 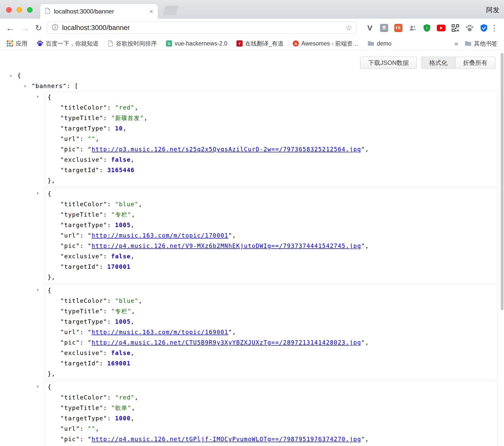 I want to click on json-property: "targetId": 3165446, so click(x=271, y=170).